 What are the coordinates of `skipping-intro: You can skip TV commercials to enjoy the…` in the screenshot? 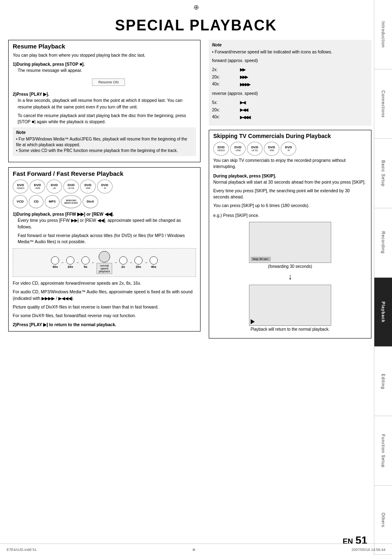 It's located at (290, 164).